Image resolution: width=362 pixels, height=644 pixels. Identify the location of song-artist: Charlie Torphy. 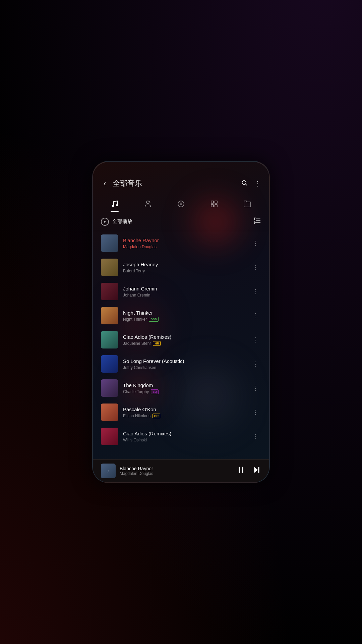
(136, 392).